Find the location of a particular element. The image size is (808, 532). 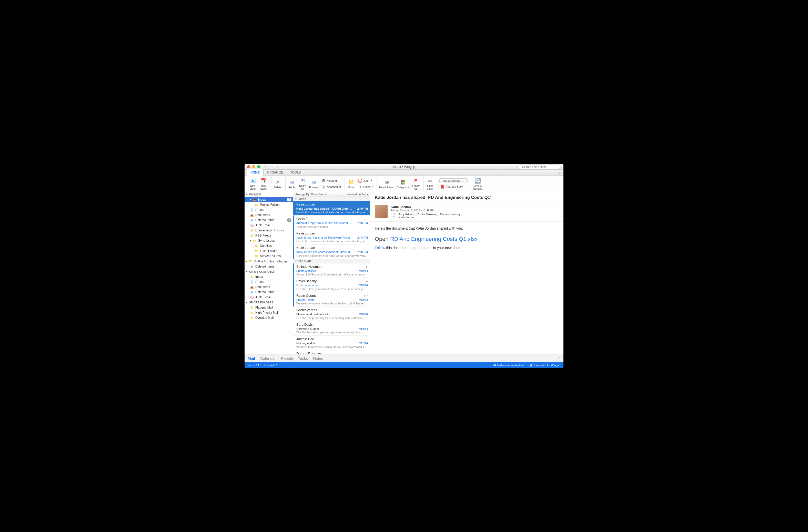

sidebar-item-drafts: 📄Drafts is located at coordinates (269, 210).